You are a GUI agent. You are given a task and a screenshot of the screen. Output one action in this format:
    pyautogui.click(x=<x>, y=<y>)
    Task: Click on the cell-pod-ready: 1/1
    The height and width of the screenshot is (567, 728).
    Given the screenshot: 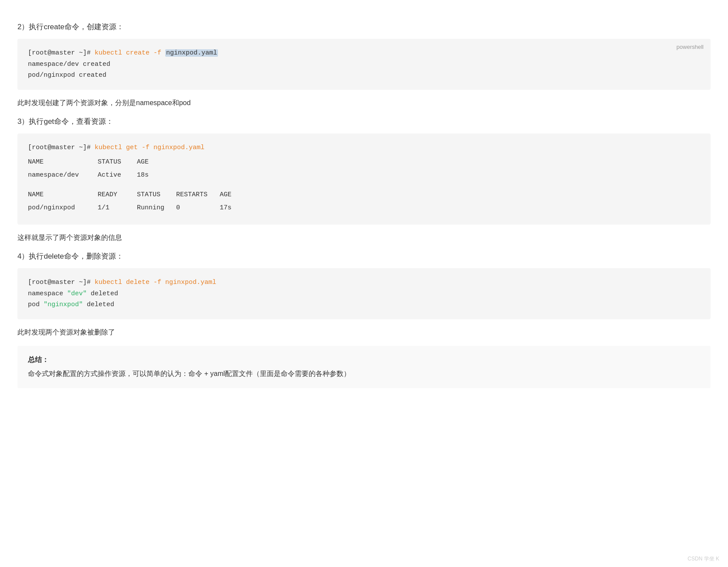 What is the action you would take?
    pyautogui.click(x=117, y=208)
    